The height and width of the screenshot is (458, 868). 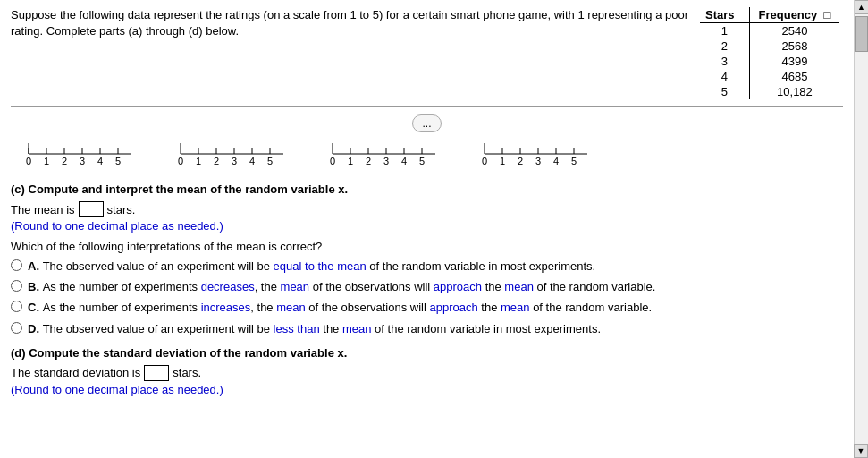 I want to click on std-input, so click(x=156, y=373).